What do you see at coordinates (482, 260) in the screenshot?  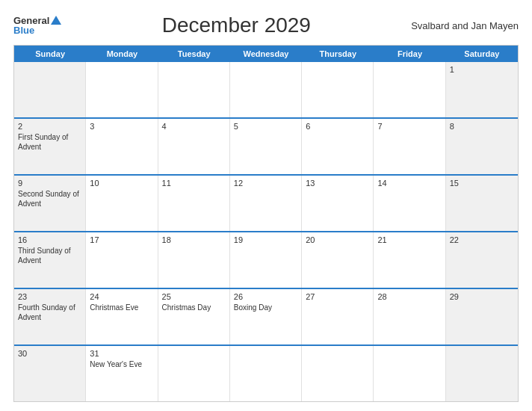 I see `cell-w4-sat: 22` at bounding box center [482, 260].